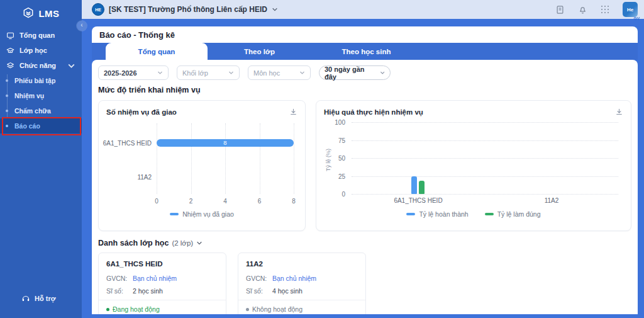 The image size is (644, 318). What do you see at coordinates (260, 202) in the screenshot?
I see `x-tick: 6` at bounding box center [260, 202].